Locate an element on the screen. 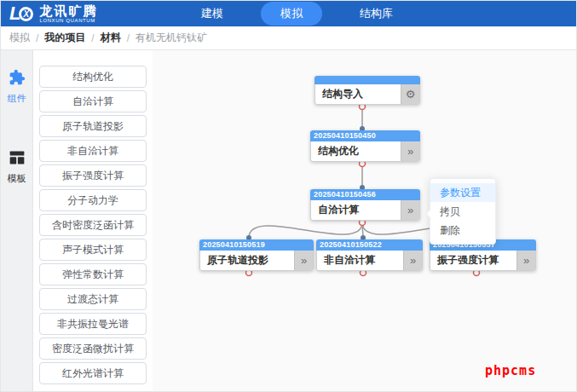 The height and width of the screenshot is (392, 577). node-non-scf-calculation: 20250410150522 非自洽计算 » is located at coordinates (370, 256).